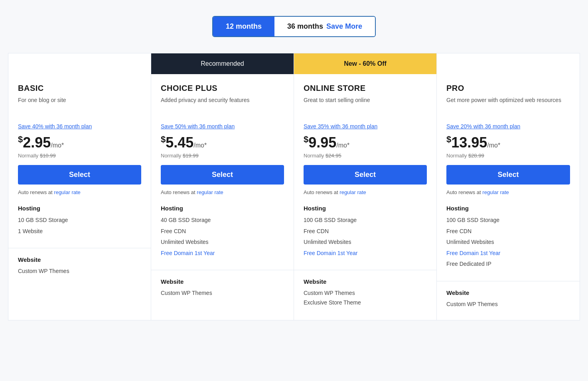 The height and width of the screenshot is (381, 588). Describe the element at coordinates (80, 88) in the screenshot. I see `plan-name-basic: BASIC` at that location.